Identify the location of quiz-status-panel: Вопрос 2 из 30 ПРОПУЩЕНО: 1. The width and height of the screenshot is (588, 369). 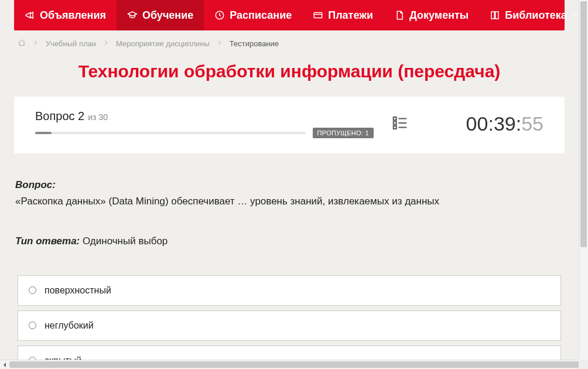
(289, 125).